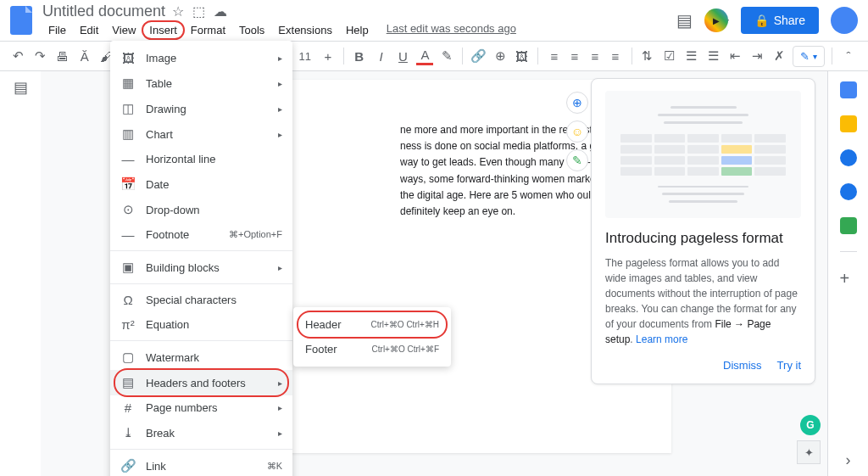 The image size is (868, 476). Describe the element at coordinates (220, 12) in the screenshot. I see `cloud-status-icon: ☁` at that location.